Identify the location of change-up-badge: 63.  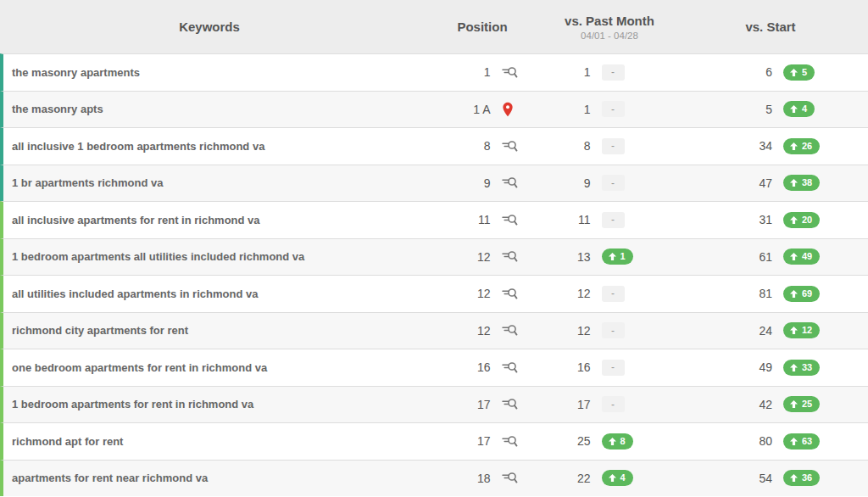
(802, 441).